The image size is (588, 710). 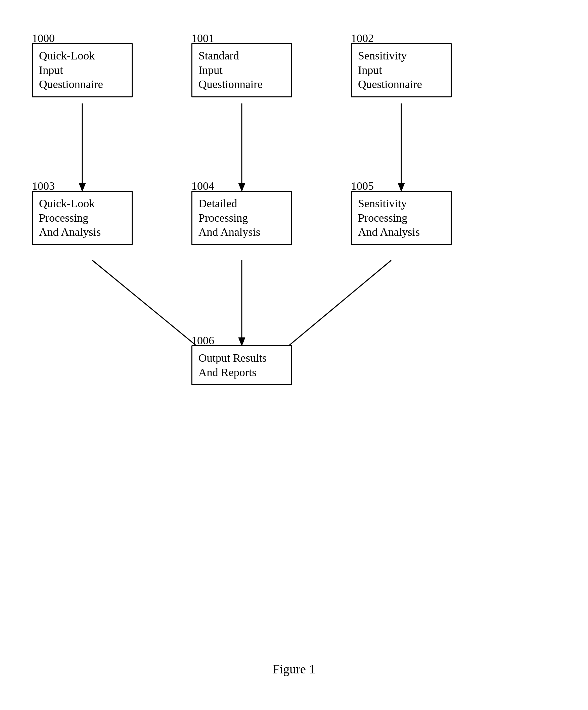 I want to click on node-1002: SensitivityInputQuestionnaire, so click(x=401, y=70).